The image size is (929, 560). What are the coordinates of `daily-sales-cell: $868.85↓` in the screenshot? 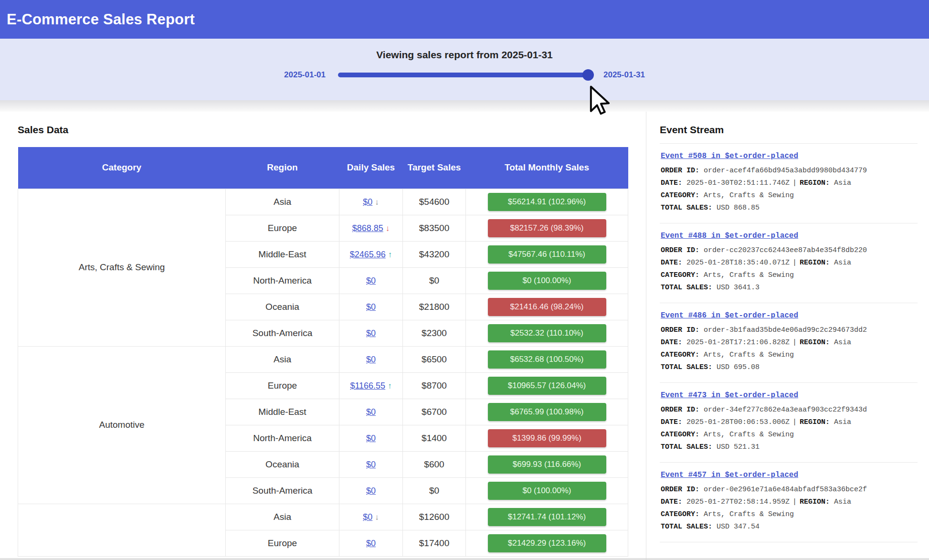 It's located at (371, 228).